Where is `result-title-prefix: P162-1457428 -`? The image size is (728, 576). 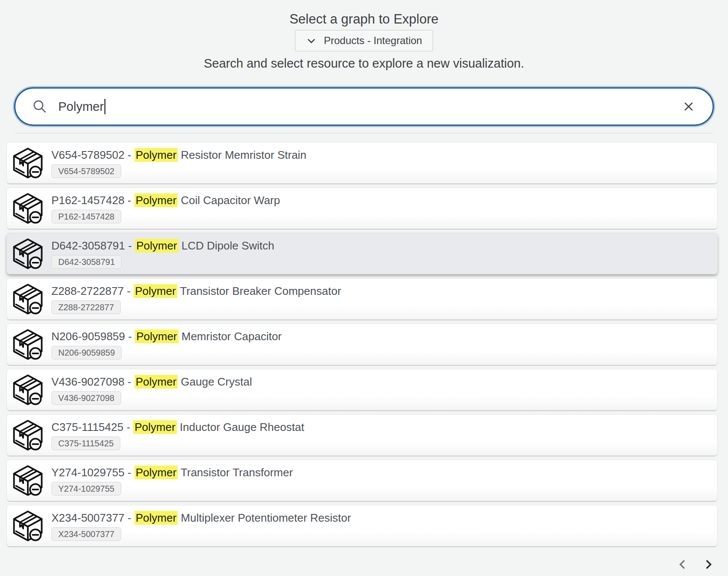 result-title-prefix: P162-1457428 - is located at coordinates (93, 200).